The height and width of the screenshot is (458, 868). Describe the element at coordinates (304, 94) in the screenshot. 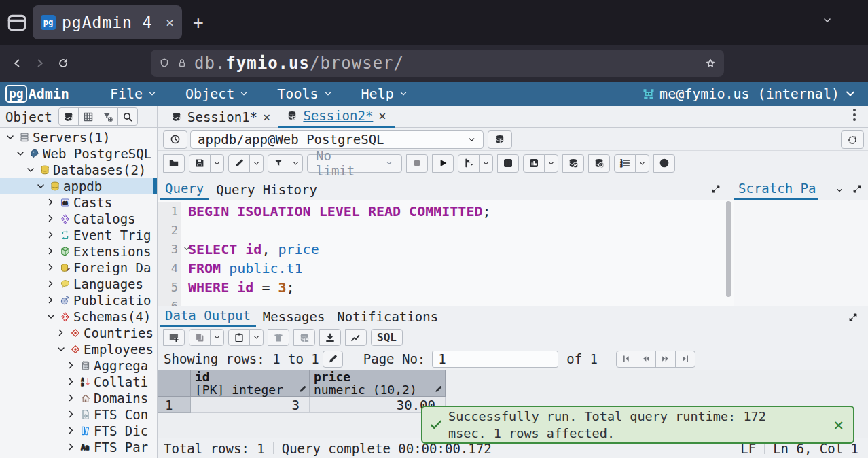

I see `menu-tools: Tools` at that location.